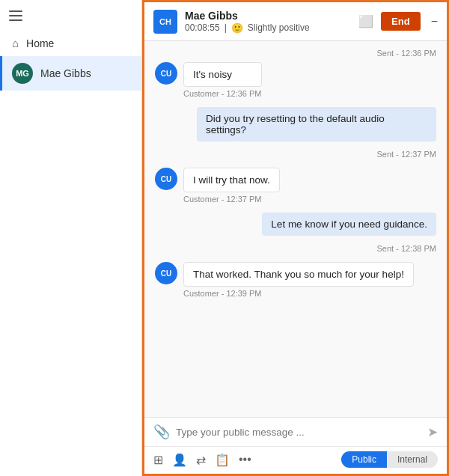  What do you see at coordinates (70, 60) in the screenshot?
I see `sidebar-nav: ⌂ Home MG Mae Gibbs` at bounding box center [70, 60].